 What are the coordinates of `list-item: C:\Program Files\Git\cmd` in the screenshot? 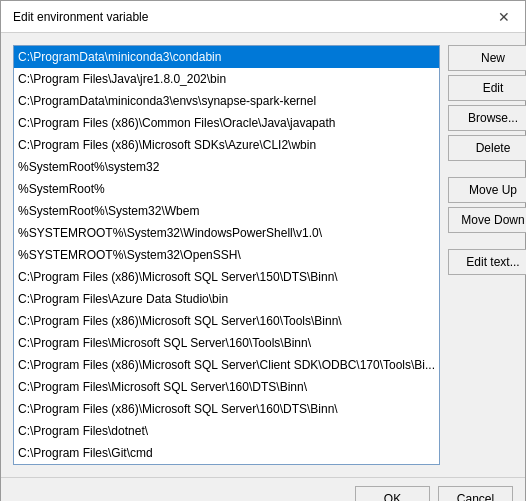 It's located at (226, 453).